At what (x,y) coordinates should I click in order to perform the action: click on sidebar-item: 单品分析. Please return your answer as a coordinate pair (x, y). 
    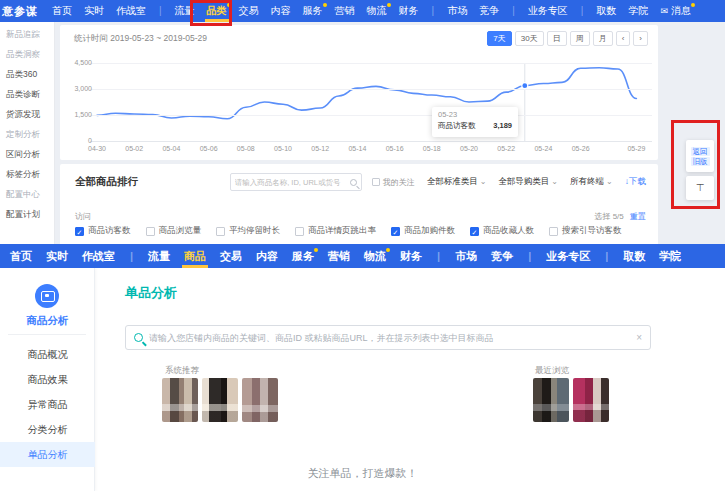
    Looking at the image, I should click on (48, 454).